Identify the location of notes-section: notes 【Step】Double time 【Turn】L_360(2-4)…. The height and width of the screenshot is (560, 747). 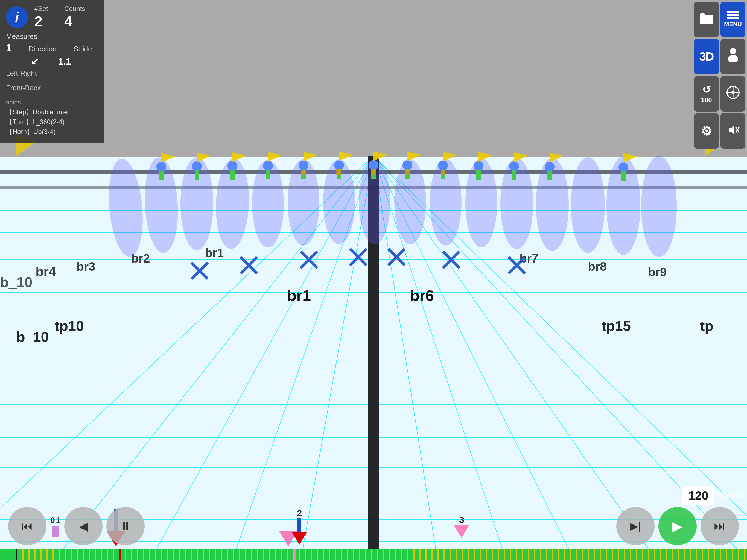
(52, 116).